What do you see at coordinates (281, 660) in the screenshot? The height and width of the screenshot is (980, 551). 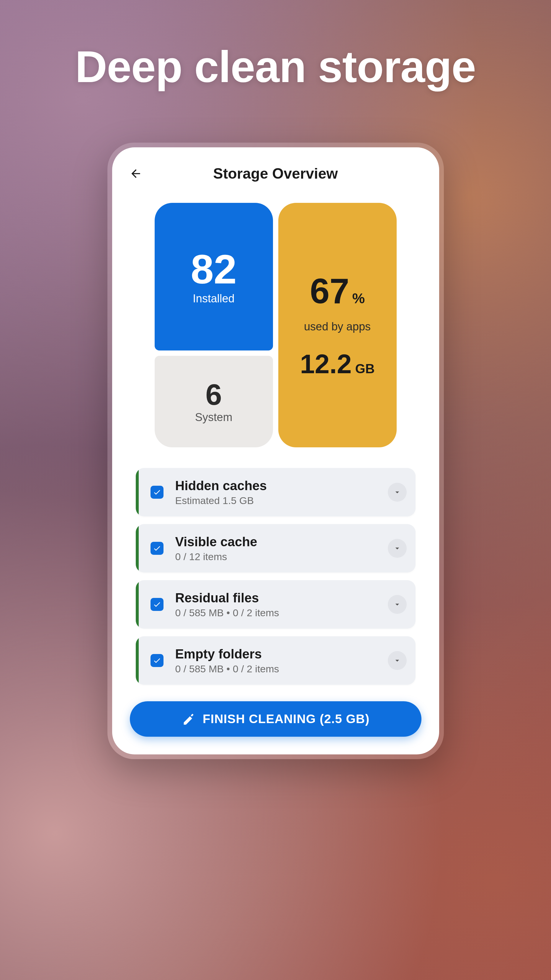 I see `clean-item-text: Empty folders 0 / 585 MB • 0 / 2 items` at bounding box center [281, 660].